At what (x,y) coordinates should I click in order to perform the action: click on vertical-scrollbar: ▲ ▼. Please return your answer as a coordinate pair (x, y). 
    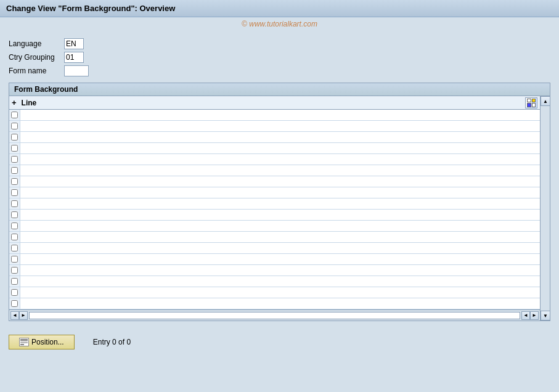
    Looking at the image, I should click on (545, 208).